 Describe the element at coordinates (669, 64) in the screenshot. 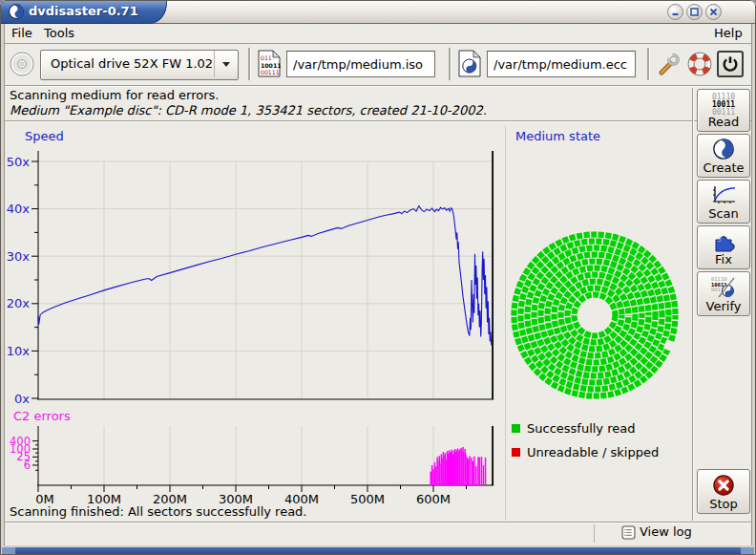

I see `preferences-wrench-icon` at that location.